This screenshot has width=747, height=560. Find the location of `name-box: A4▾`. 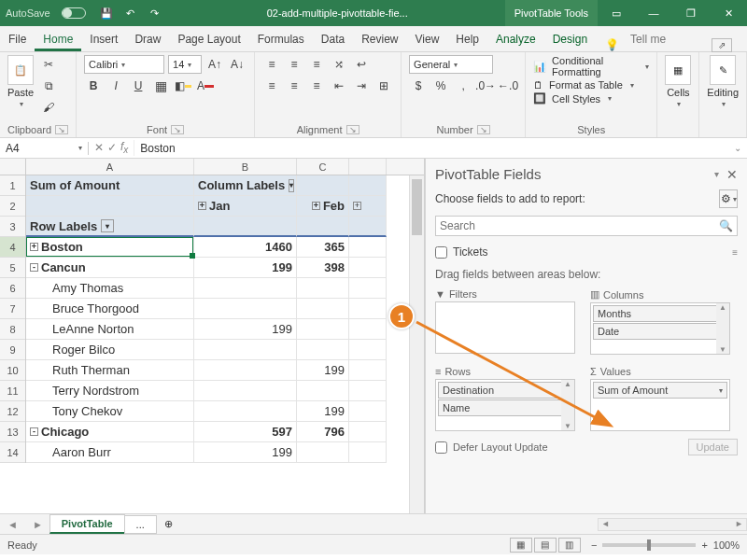

name-box: A4▾ is located at coordinates (45, 148).